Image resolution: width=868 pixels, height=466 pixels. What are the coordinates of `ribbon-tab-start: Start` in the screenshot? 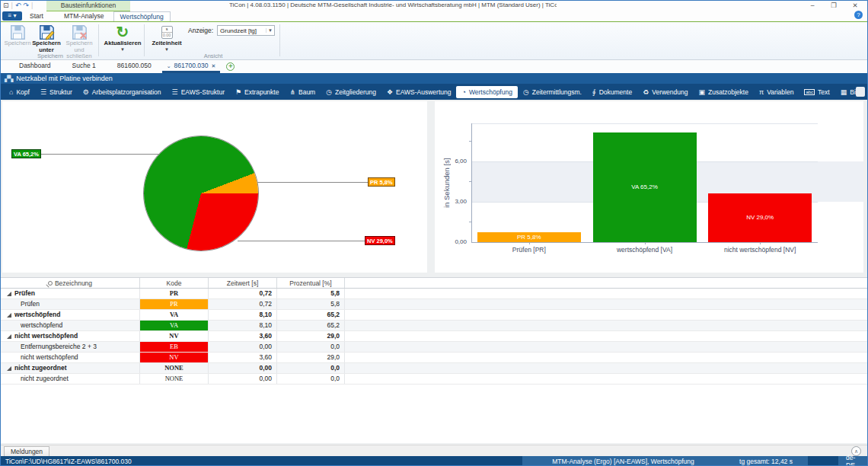 It's located at (37, 17).